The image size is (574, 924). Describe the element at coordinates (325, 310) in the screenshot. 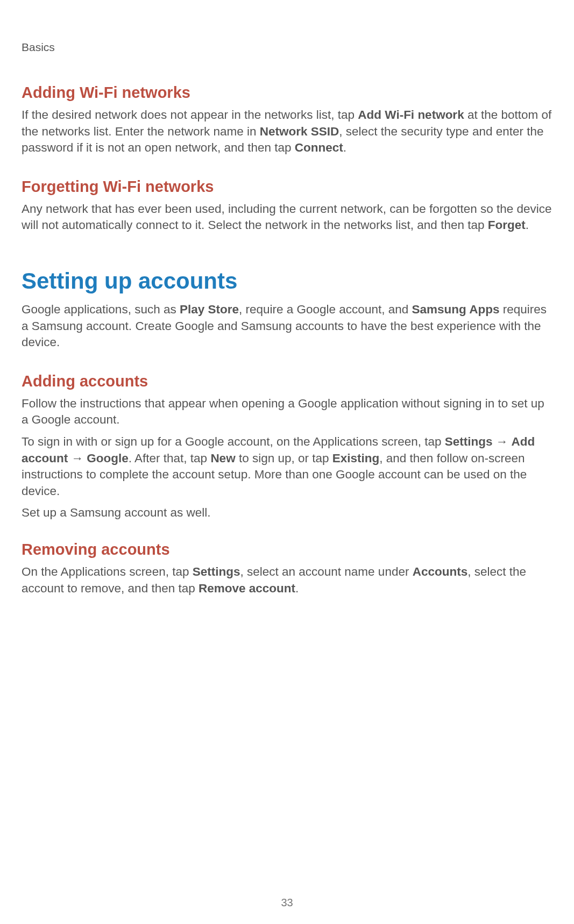

I see `text: , require a Google account, and` at that location.